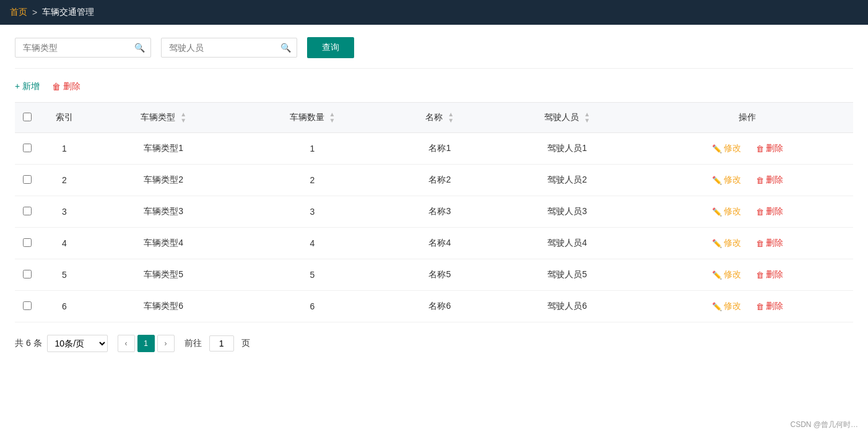 This screenshot has height=440, width=868. Describe the element at coordinates (747, 275) in the screenshot. I see `row-action-5: ✏️ 修改 🗑 删除` at that location.